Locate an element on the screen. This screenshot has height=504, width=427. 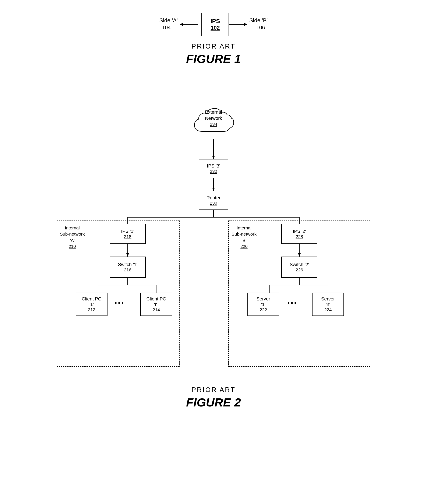
subnet-b-text: InternalSub-network'B' is located at coordinates (244, 234).